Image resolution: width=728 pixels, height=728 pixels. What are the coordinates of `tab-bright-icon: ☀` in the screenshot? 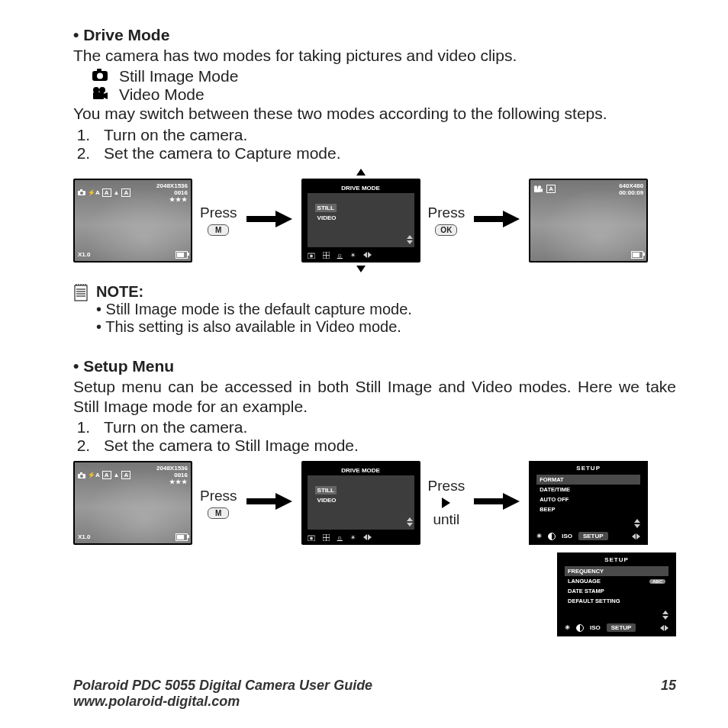 It's located at (353, 255).